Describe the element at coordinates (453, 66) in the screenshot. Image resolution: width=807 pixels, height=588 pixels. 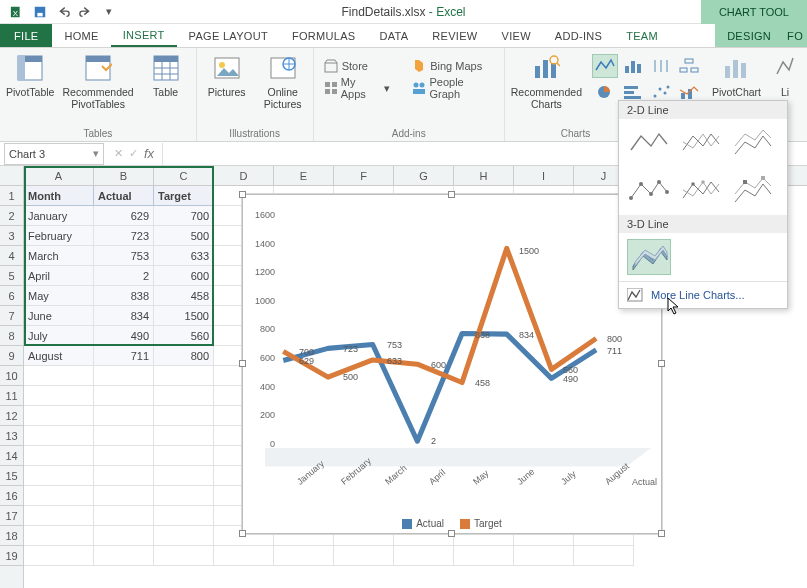
I see `bingmaps-button: Bing Maps` at that location.